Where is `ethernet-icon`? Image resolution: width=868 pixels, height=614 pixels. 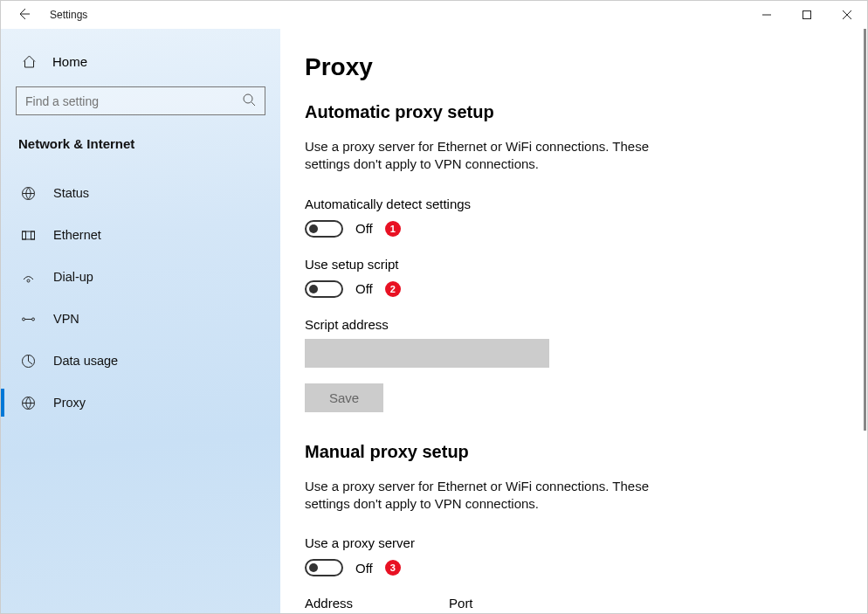 ethernet-icon is located at coordinates (28, 235).